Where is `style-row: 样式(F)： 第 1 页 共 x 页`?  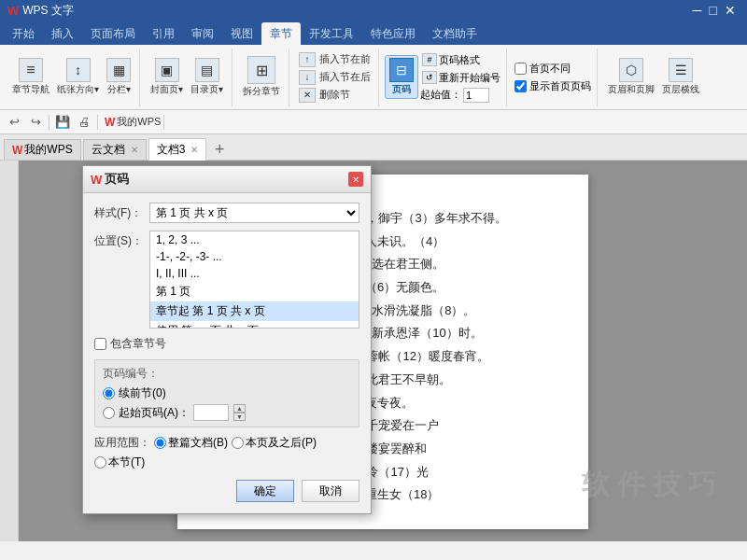
style-row: 样式(F)： 第 1 页 共 x 页 is located at coordinates (227, 213).